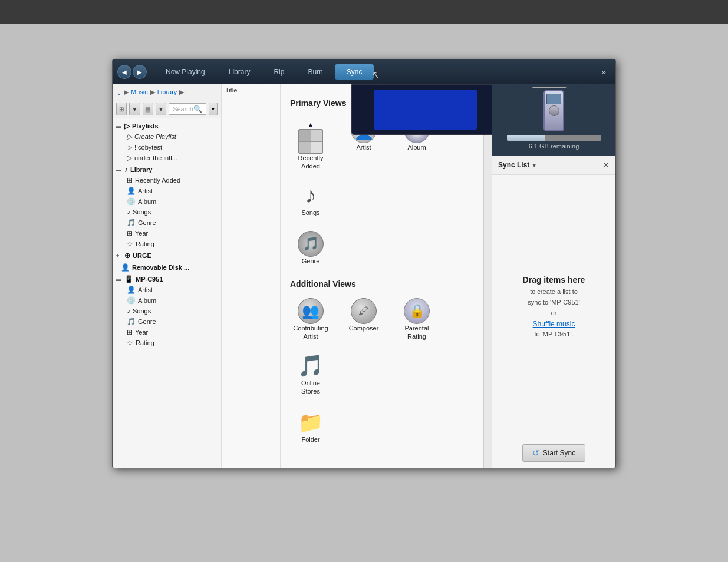 Image resolution: width=728 pixels, height=562 pixels. I want to click on storage-fill, so click(526, 138).